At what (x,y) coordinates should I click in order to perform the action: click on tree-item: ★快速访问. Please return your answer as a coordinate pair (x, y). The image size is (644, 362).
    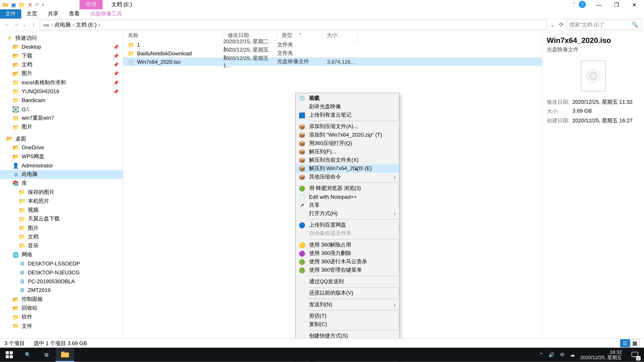
    Looking at the image, I should click on (62, 38).